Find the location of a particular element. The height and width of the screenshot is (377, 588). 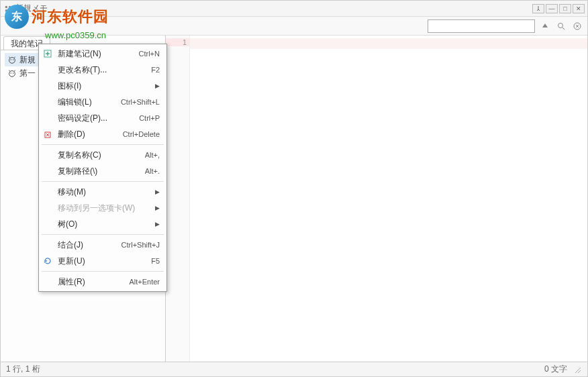

search-icon is located at coordinates (561, 26).